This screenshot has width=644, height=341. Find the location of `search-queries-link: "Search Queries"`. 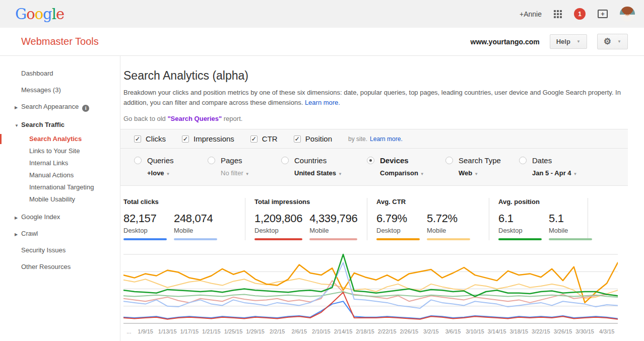

search-queries-link: "Search Queries" is located at coordinates (195, 119).